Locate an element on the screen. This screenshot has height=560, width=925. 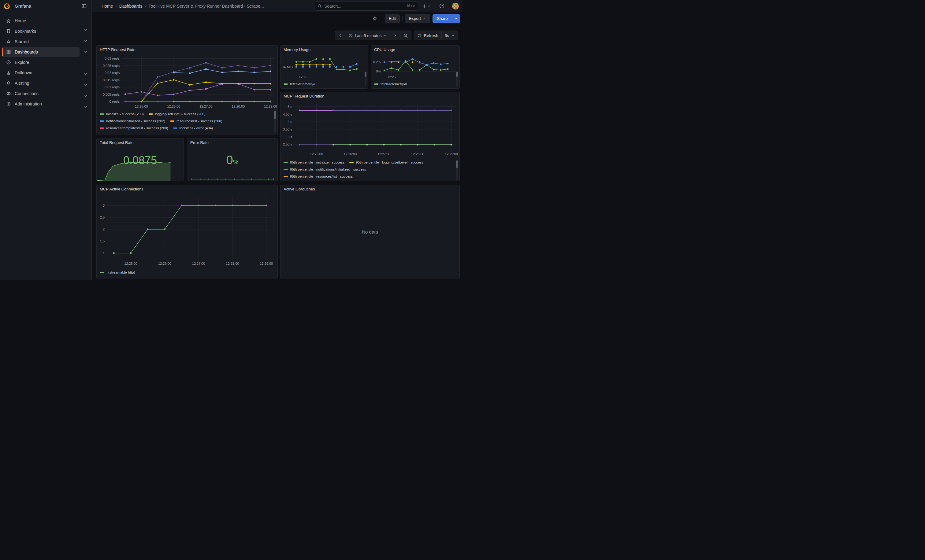
legend-label: notifications/initialized - success (202… is located at coordinates (136, 121).